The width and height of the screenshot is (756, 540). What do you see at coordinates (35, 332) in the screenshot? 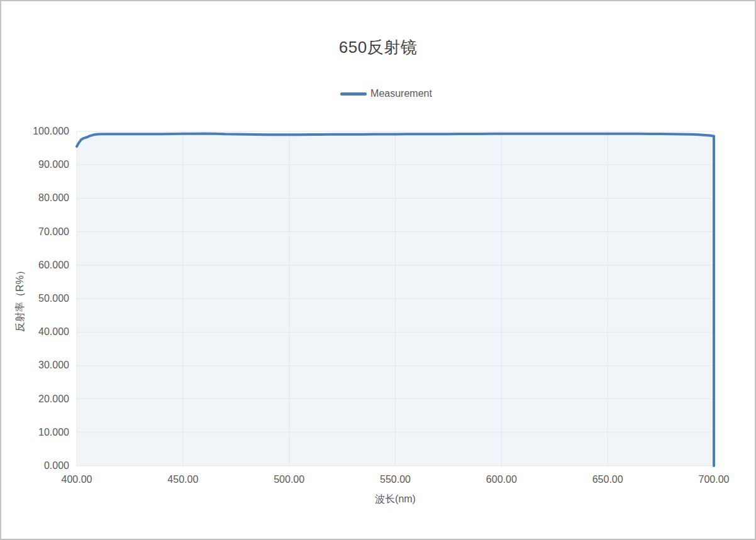
I see `y-tick-label: 40.000` at bounding box center [35, 332].